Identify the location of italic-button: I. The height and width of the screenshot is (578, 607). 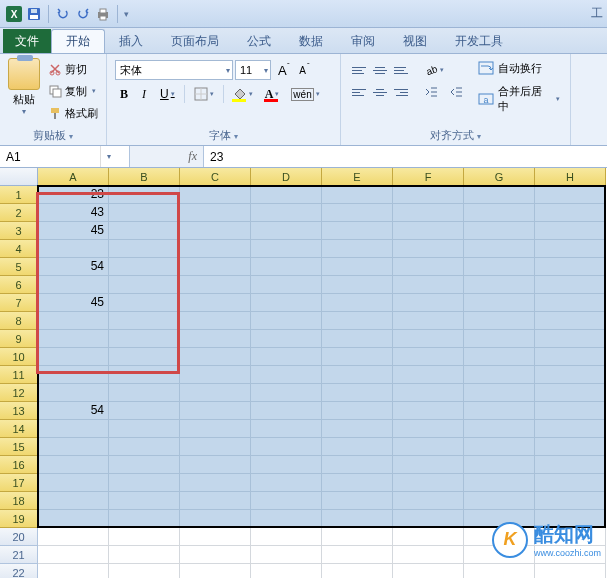
(144, 94).